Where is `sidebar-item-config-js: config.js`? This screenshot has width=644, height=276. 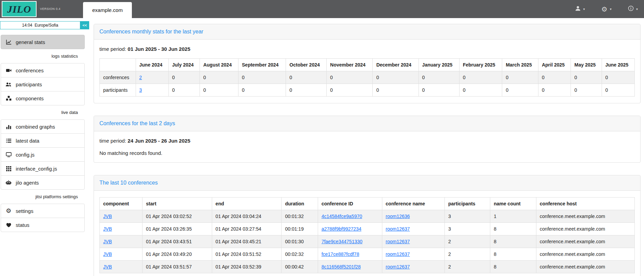
sidebar-item-config-js: config.js is located at coordinates (43, 155).